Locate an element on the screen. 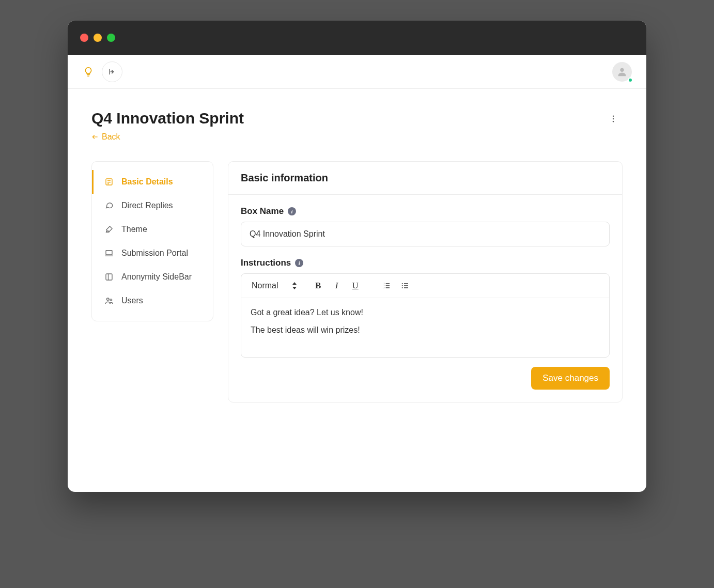  instructions-label: Instructions i is located at coordinates (425, 263).